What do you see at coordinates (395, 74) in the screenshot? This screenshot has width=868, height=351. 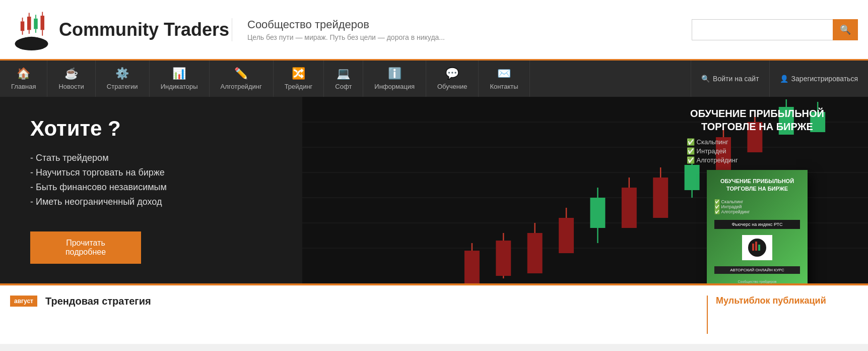 I see `info-icon: ℹ️` at bounding box center [395, 74].